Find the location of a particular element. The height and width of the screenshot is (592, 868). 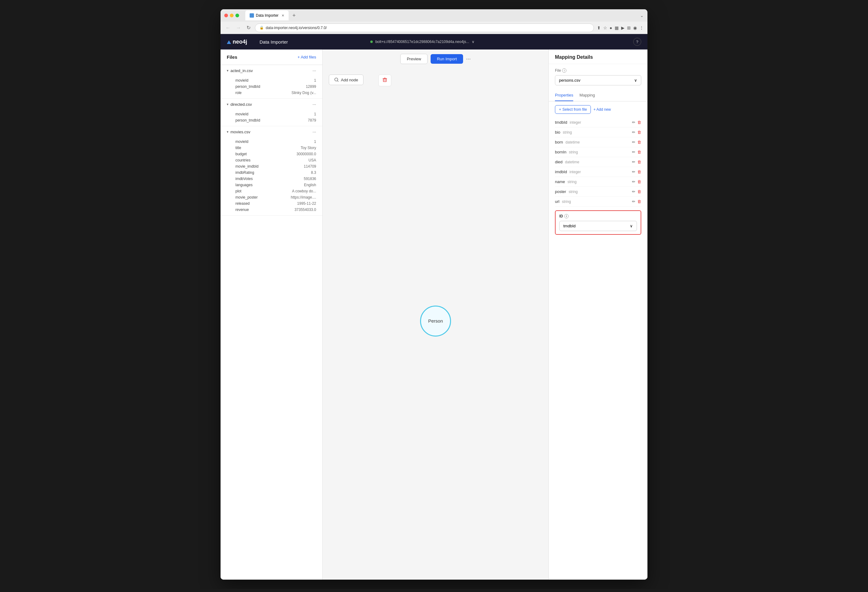

address-input: 🔒 data-importer.neo4j.io/versions/0.7.0/ is located at coordinates (424, 28).